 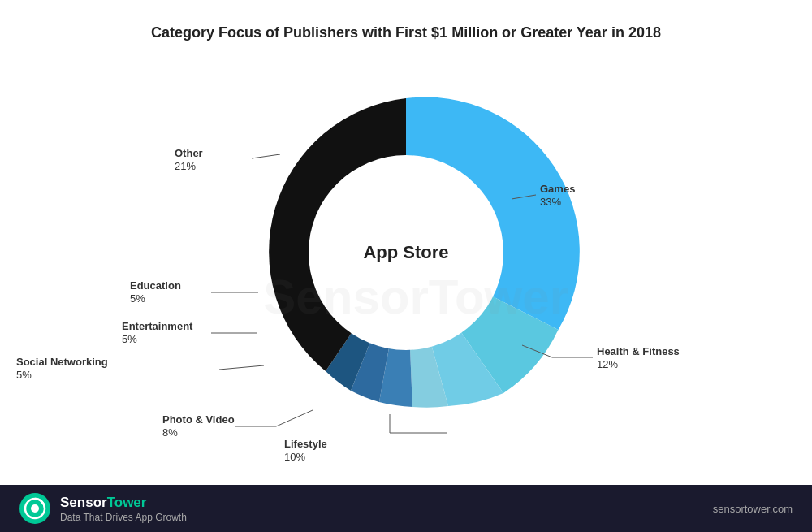 I want to click on label-other-name: Other, so click(x=188, y=153).